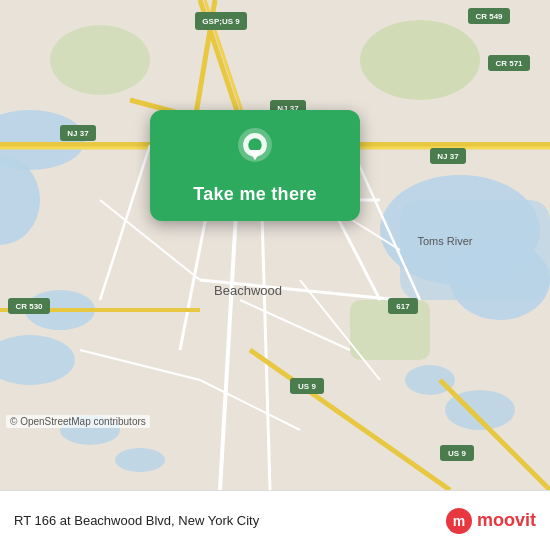 The height and width of the screenshot is (550, 550). I want to click on pin-icon, so click(255, 150).